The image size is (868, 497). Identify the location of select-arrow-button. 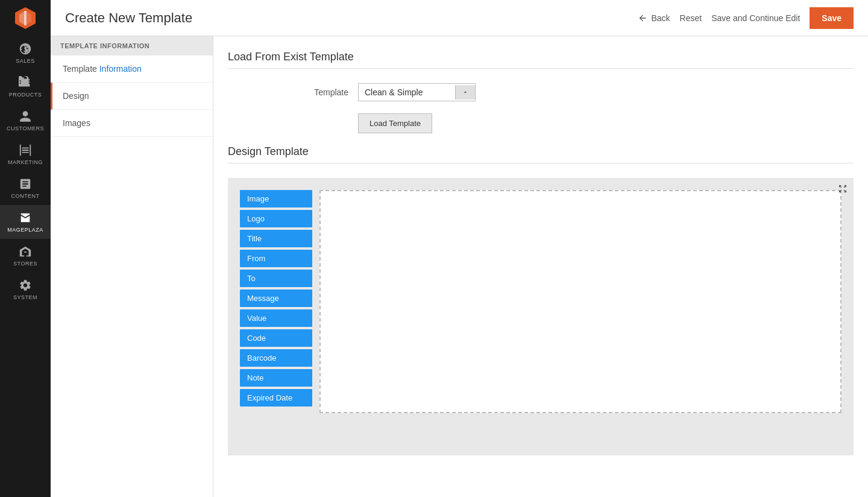
(465, 92).